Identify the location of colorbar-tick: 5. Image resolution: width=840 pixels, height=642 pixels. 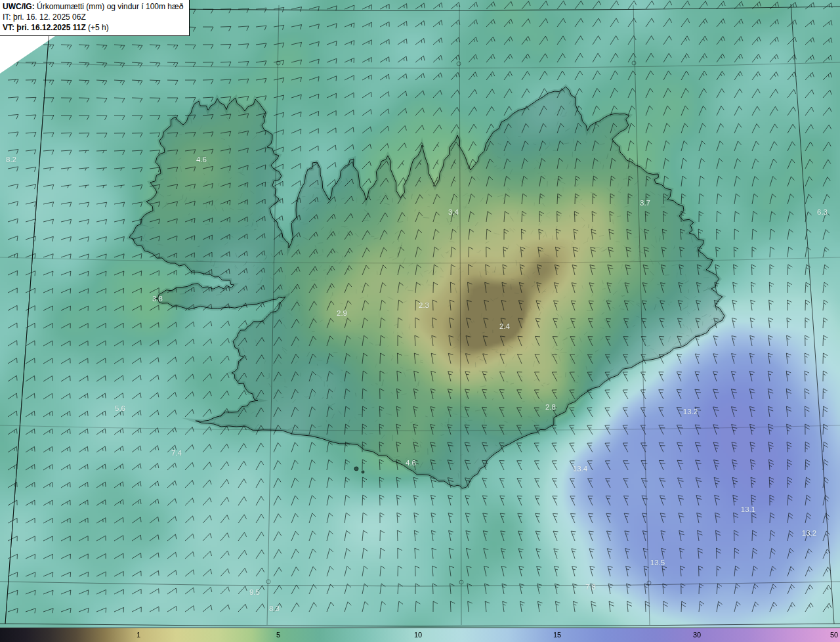
(278, 635).